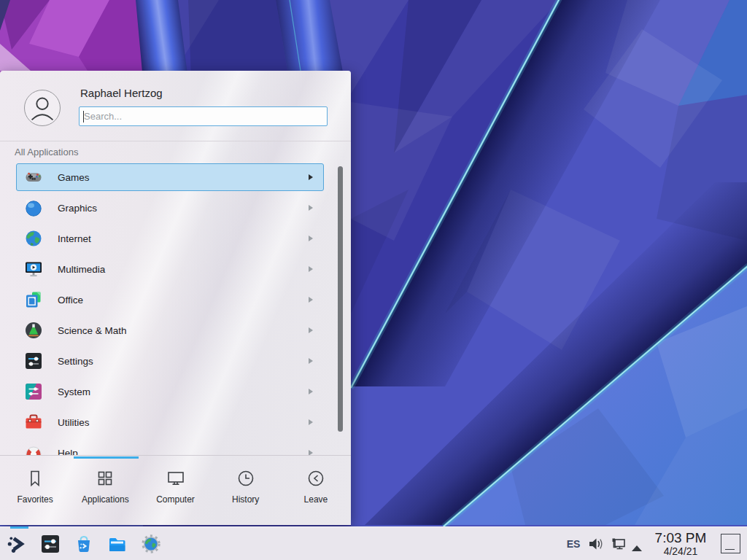 This screenshot has width=747, height=560. I want to click on volume-tray-button, so click(596, 544).